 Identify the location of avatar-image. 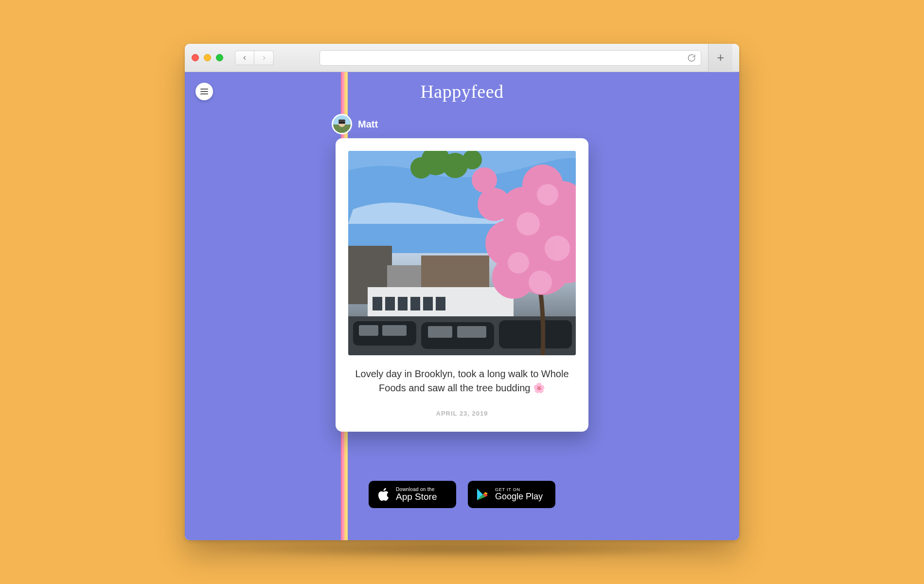
(342, 124).